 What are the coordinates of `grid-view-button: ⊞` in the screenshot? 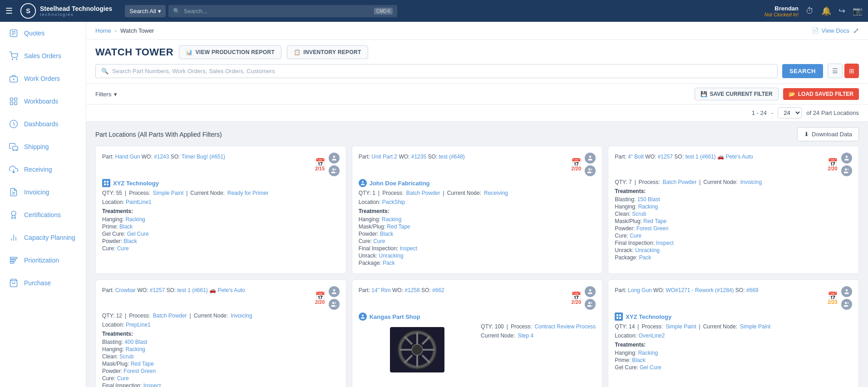 It's located at (852, 71).